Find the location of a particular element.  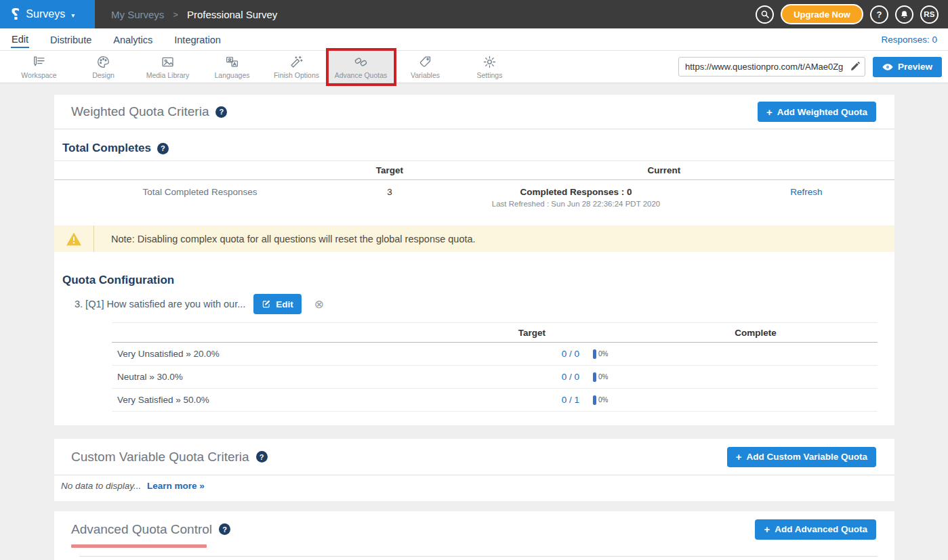

upgrade-button: Upgrade Now is located at coordinates (822, 14).